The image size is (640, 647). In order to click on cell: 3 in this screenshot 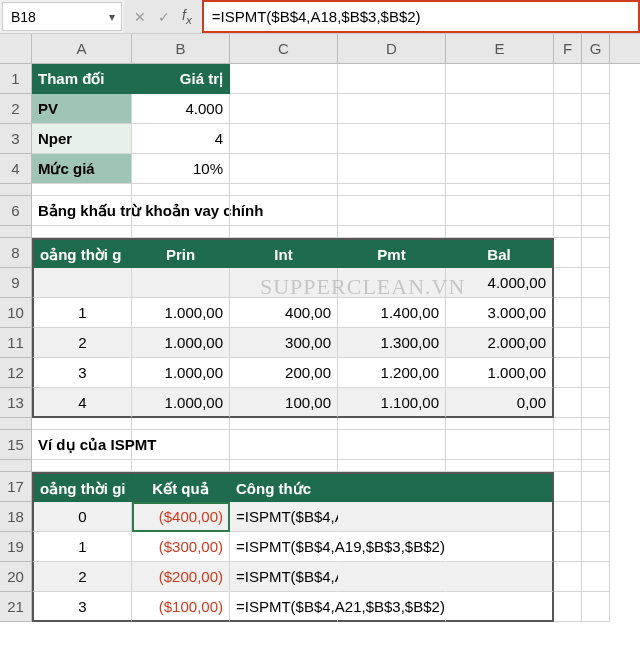, I will do `click(82, 607)`.